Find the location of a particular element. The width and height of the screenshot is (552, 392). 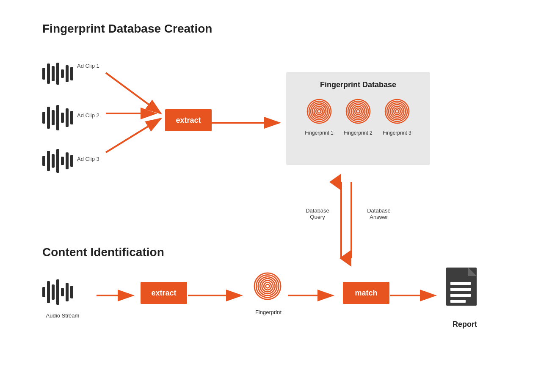

fp-item-3-label: Fingerprint 3 is located at coordinates (397, 133).